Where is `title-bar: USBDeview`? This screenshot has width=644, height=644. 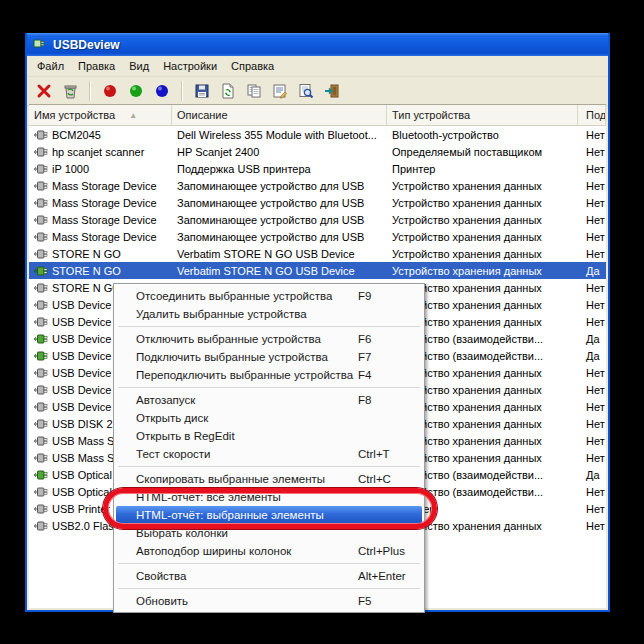
title-bar: USBDeview is located at coordinates (318, 44).